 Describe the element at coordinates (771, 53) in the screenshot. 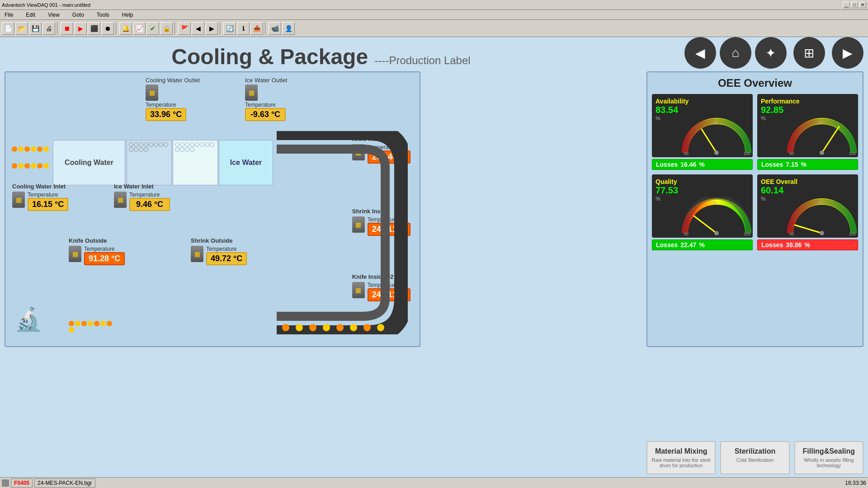

I see `nav-features-icon: ✦` at that location.